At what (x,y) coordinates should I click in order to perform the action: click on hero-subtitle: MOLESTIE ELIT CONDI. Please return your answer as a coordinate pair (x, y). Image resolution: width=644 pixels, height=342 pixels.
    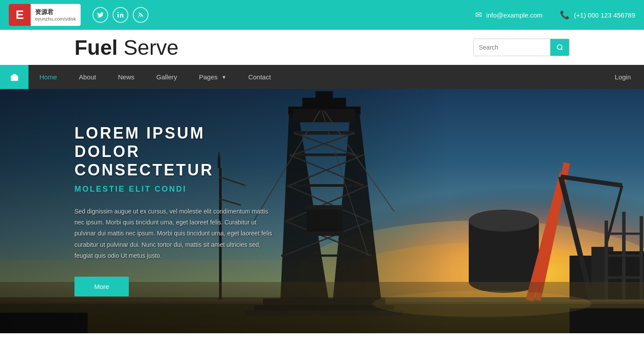
    Looking at the image, I should click on (175, 189).